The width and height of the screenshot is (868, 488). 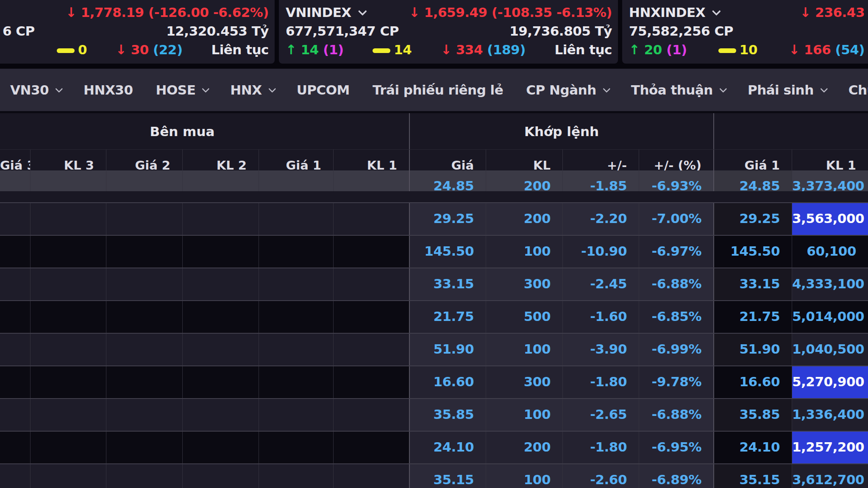 What do you see at coordinates (182, 131) in the screenshot?
I see `buy-side-group-label: Bên mua` at bounding box center [182, 131].